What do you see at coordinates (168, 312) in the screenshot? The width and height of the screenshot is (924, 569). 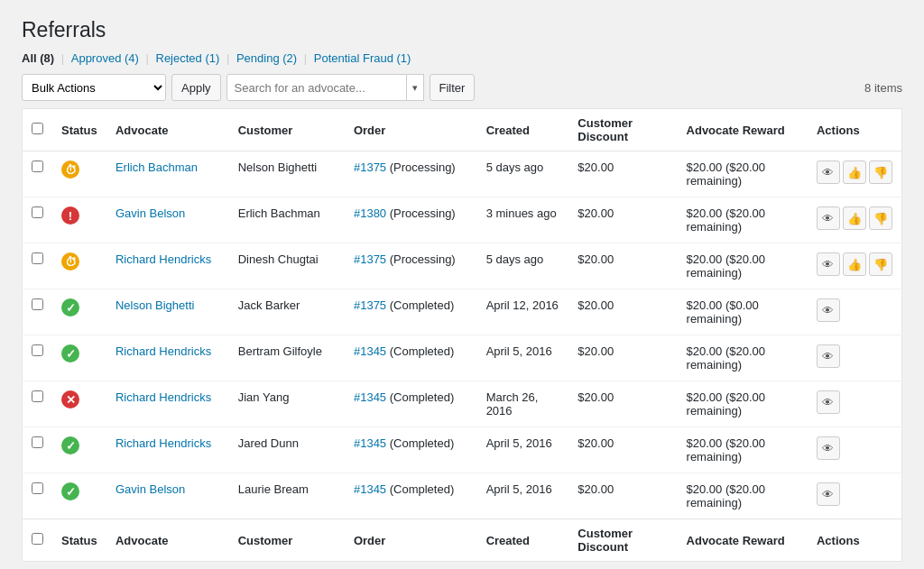 I see `advocate-cell: Nelson Bighetti` at bounding box center [168, 312].